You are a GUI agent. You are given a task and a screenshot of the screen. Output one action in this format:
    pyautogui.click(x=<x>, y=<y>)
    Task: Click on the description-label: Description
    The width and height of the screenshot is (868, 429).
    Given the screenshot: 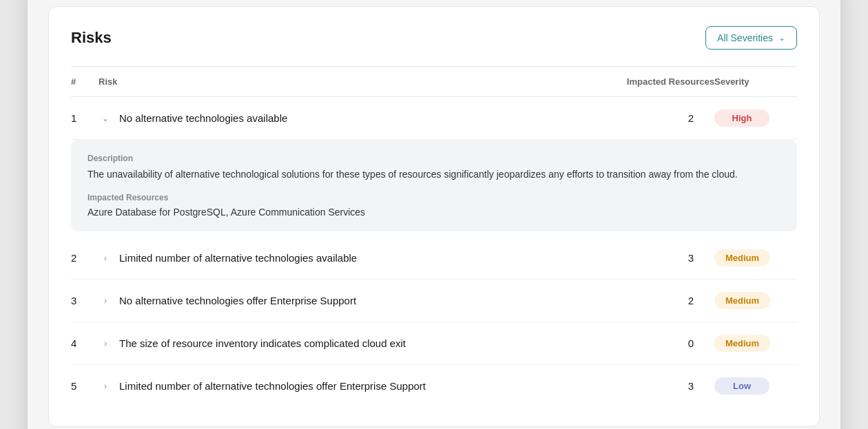 What is the action you would take?
    pyautogui.click(x=434, y=158)
    